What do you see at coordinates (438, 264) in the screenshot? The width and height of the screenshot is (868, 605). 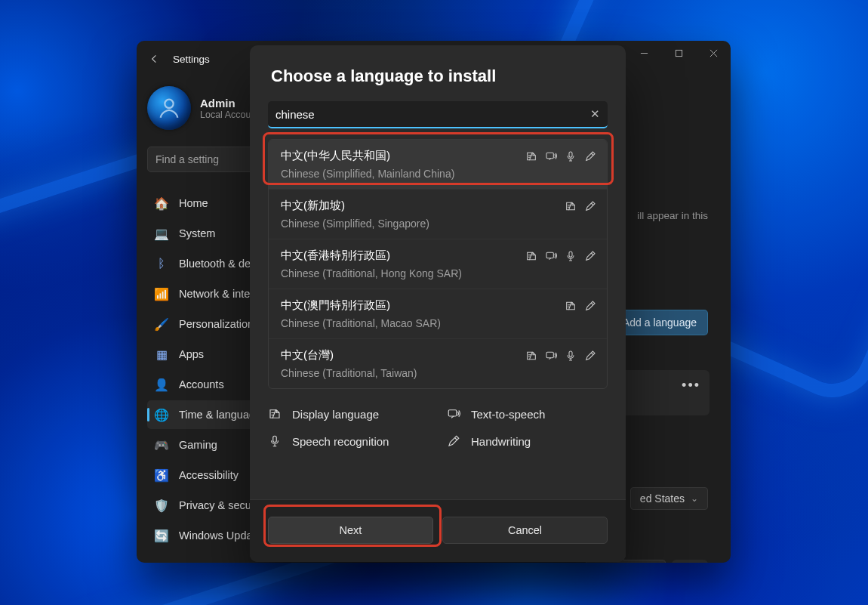 I see `language-option: 中文(香港特別行政區) Chinese (Traditional, Hong K…` at bounding box center [438, 264].